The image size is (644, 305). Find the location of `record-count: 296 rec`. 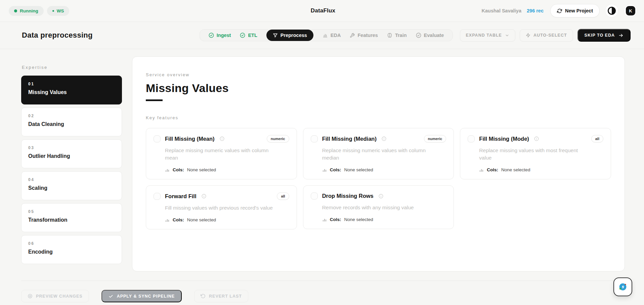

record-count: 296 rec is located at coordinates (535, 11).